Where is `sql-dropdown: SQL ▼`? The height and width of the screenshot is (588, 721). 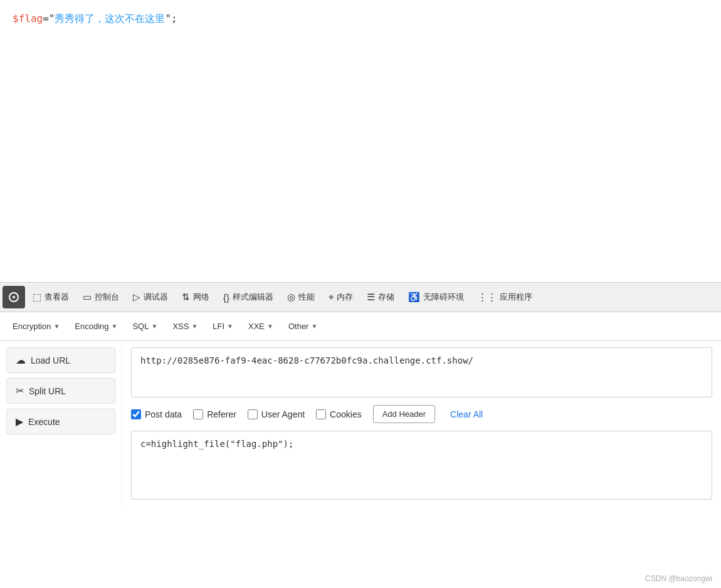
sql-dropdown: SQL ▼ is located at coordinates (145, 326).